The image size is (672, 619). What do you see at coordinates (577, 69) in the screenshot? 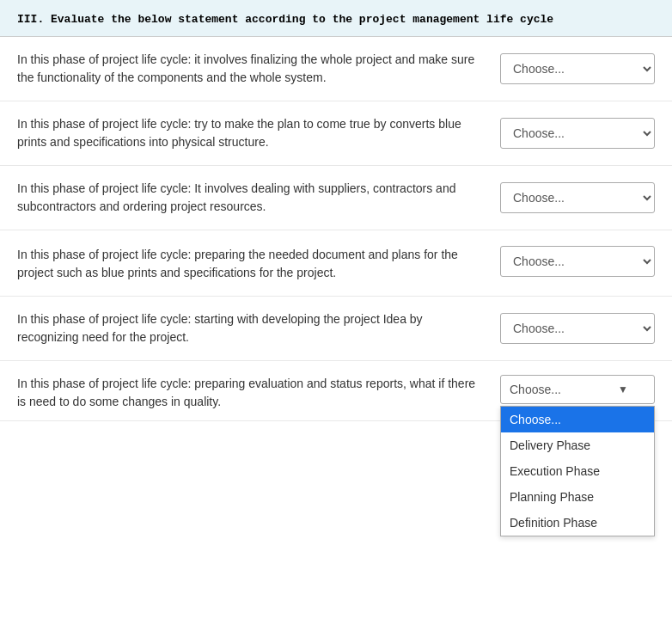
I see `select-wrapper-1: Choose... Delivery Phase Execution Phase…` at bounding box center [577, 69].